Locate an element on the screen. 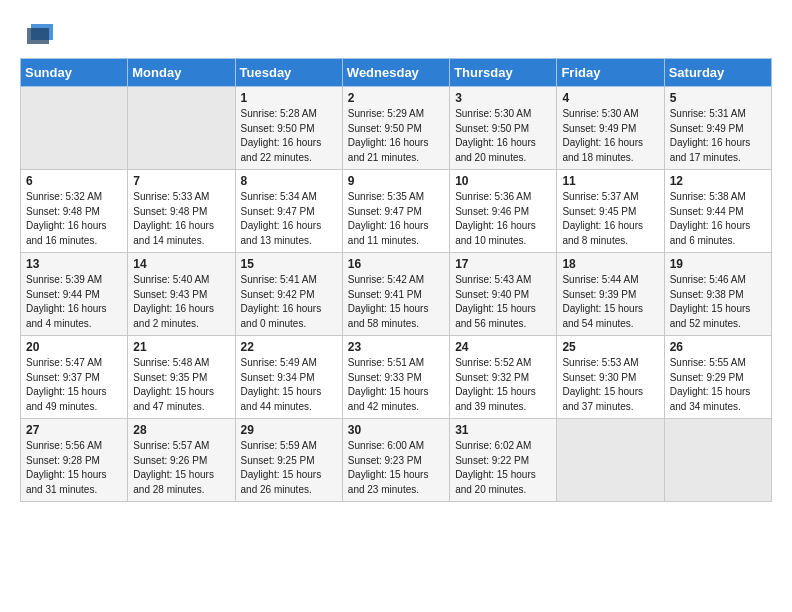  day-detail: Sunrise: 5:29 AMSunset: 9:50 PMDaylight:… is located at coordinates (396, 136).